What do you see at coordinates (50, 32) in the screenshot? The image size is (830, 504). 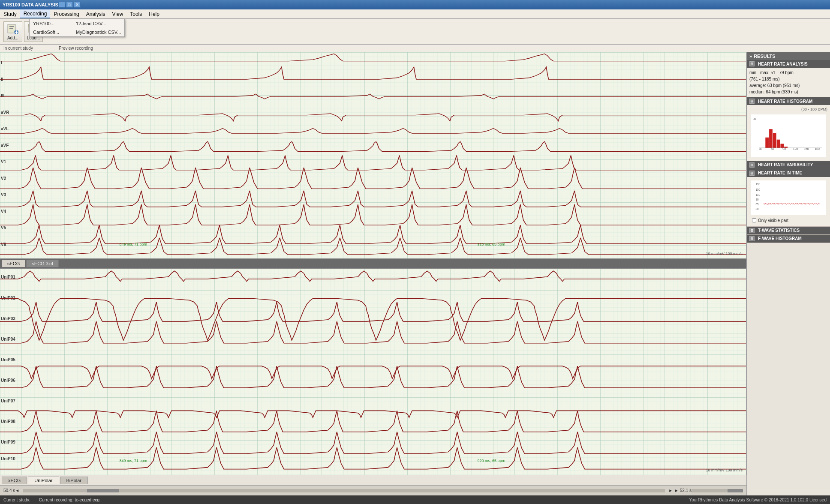 I see `dropdown-item-cardiosoft: CardioSoft...` at bounding box center [50, 32].